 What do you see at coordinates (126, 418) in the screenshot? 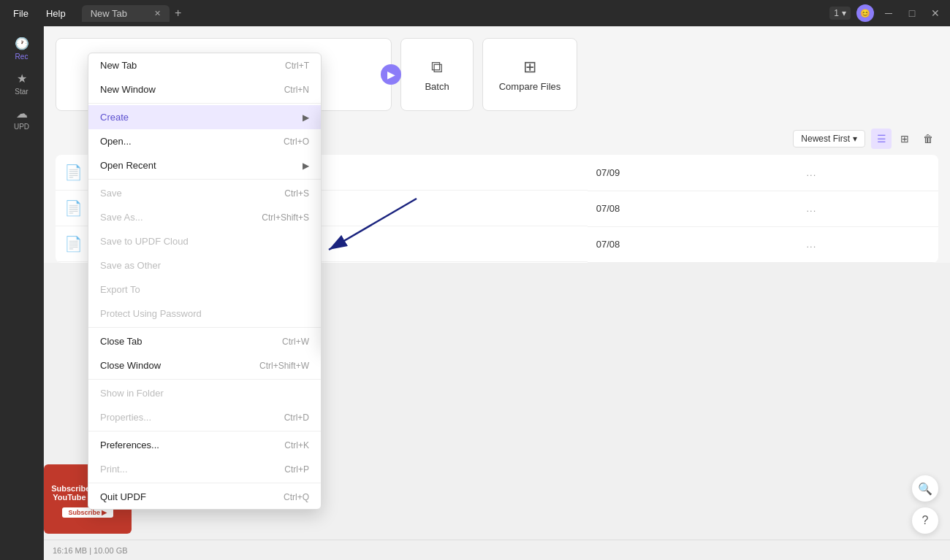
I see `menu-properties-label: Properties...` at bounding box center [126, 418].